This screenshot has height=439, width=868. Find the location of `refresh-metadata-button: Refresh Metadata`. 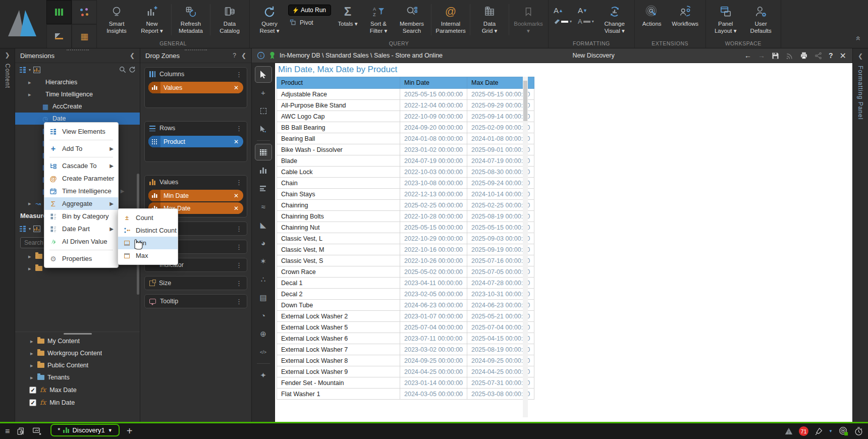

refresh-metadata-button: Refresh Metadata is located at coordinates (191, 18).